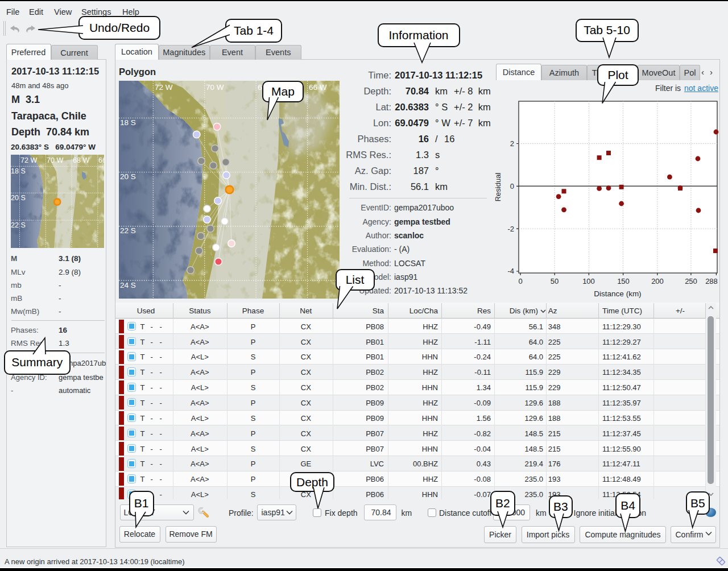  I want to click on svg-text: Residual, so click(498, 188).